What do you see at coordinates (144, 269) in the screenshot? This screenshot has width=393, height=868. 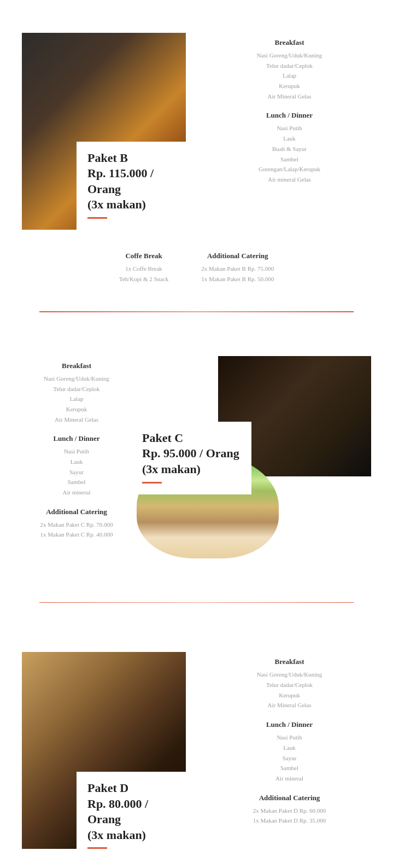 I see `list-item: 1x Coffe Break` at bounding box center [144, 269].